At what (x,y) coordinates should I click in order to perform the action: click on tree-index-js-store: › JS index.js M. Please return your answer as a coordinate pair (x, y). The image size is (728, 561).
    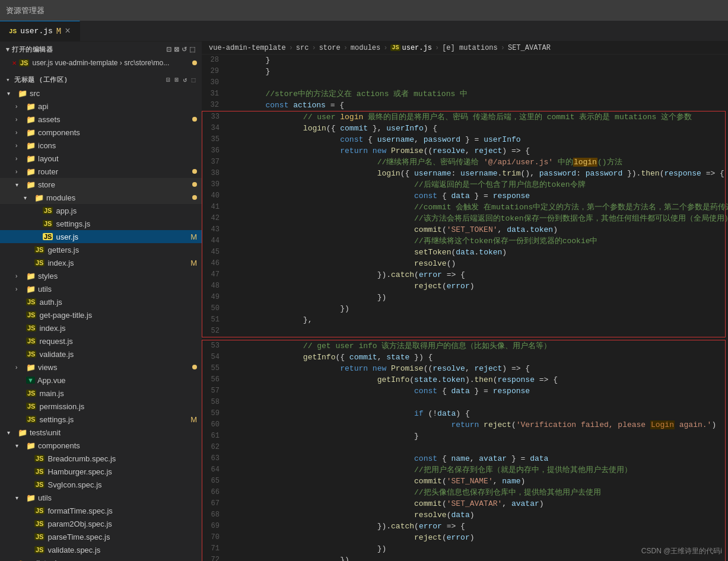
    Looking at the image, I should click on (101, 263).